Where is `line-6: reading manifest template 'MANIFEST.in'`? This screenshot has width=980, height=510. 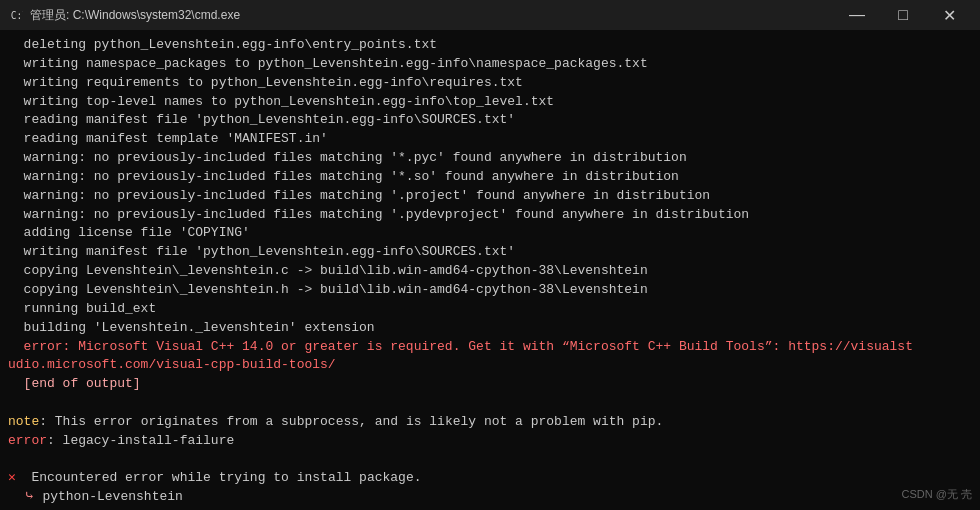 line-6: reading manifest template 'MANIFEST.in' is located at coordinates (490, 140).